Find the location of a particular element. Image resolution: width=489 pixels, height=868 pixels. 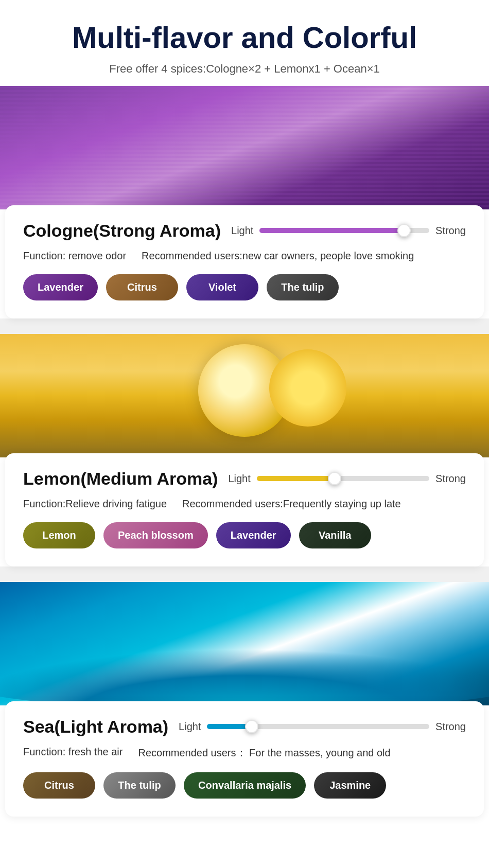

cologne-function-text: Function: remove odor is located at coordinates (75, 256).